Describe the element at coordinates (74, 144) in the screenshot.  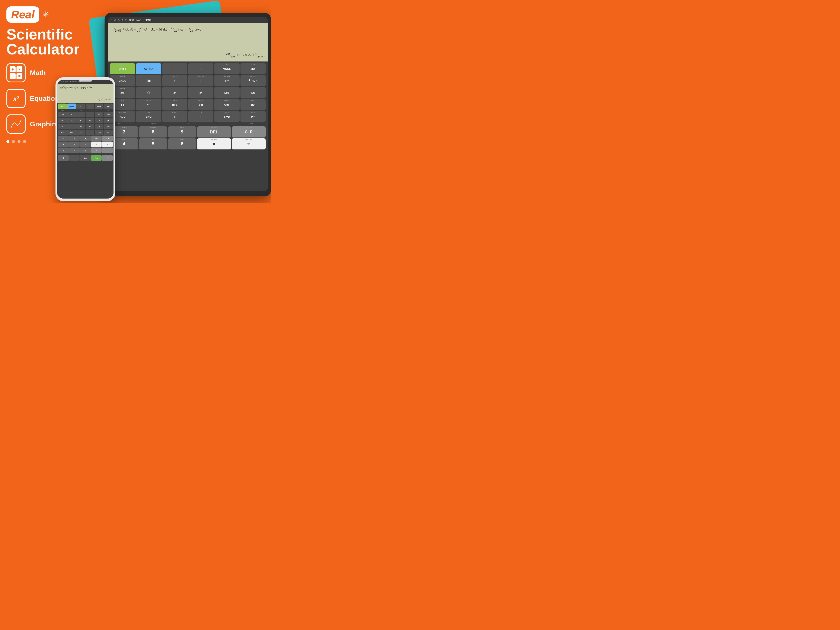
I see `phone-5: 5` at that location.